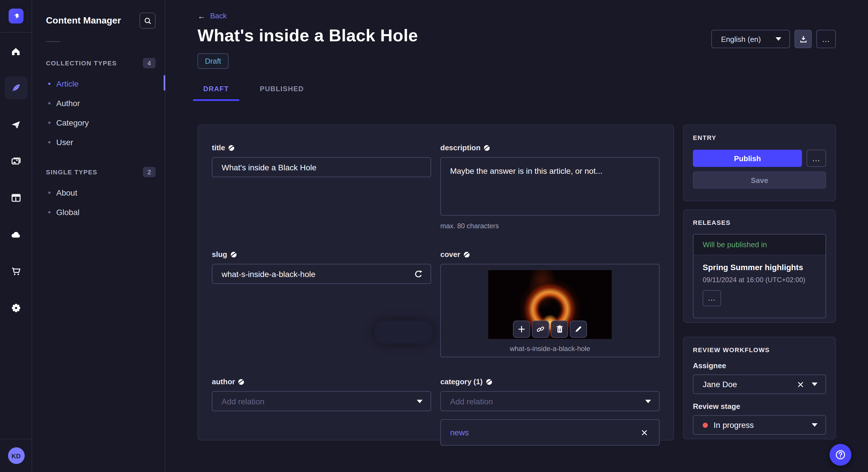  Describe the element at coordinates (321, 167) in the screenshot. I see `title-input` at that location.